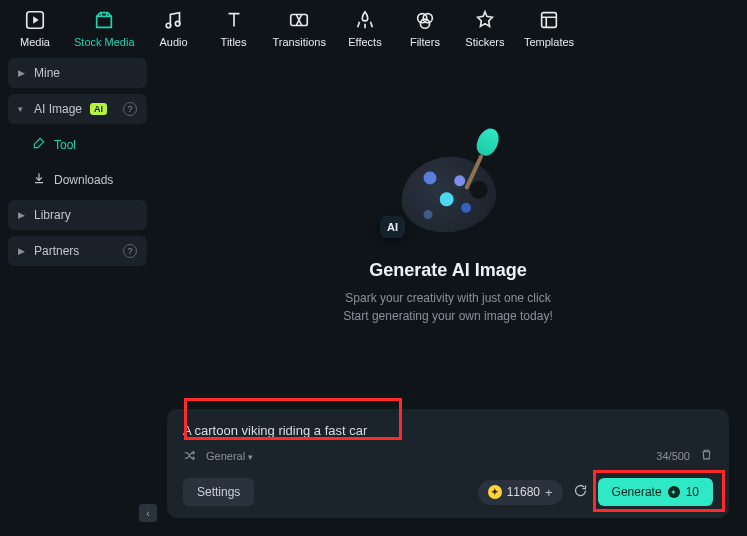 This screenshot has width=747, height=536. Describe the element at coordinates (39, 144) in the screenshot. I see `tool-icon` at that location.